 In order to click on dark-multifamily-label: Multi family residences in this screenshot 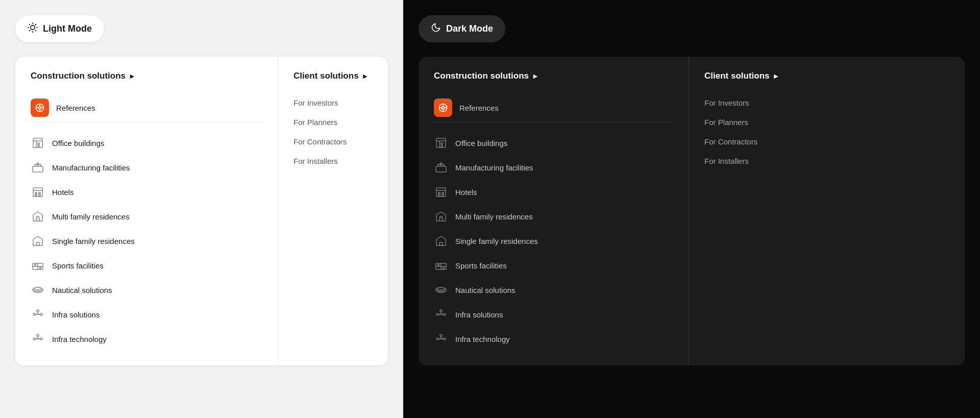, I will do `click(494, 216)`.